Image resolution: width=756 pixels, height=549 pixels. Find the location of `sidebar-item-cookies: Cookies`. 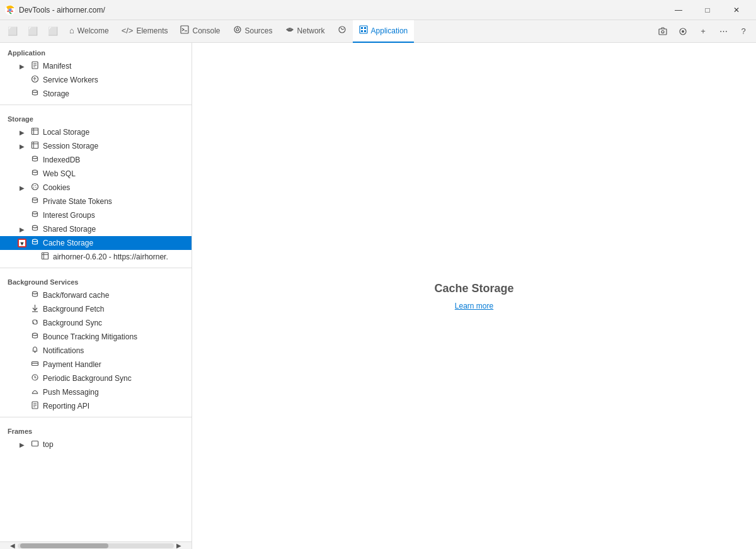

sidebar-item-cookies: Cookies is located at coordinates (96, 188).